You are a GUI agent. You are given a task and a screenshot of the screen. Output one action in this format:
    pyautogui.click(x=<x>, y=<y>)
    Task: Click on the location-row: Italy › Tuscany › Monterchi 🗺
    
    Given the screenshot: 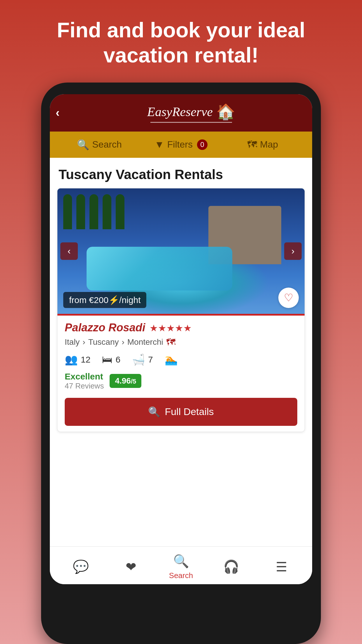 What is the action you would take?
    pyautogui.click(x=181, y=342)
    